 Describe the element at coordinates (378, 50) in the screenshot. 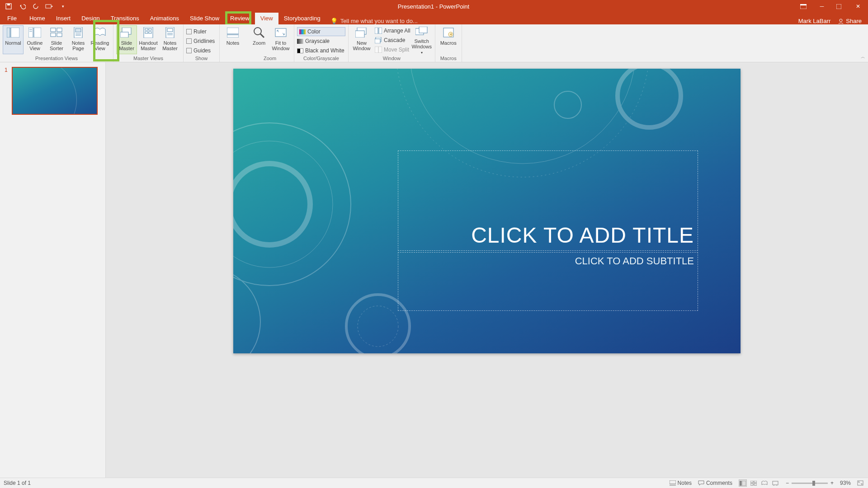

I see `move-split-icon` at that location.